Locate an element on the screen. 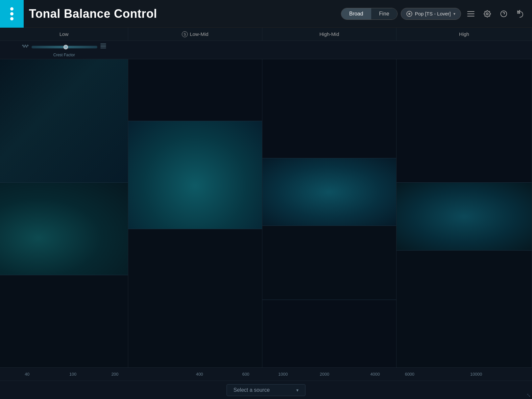 This screenshot has height=399, width=532. freq-1000: 1000 is located at coordinates (283, 374).